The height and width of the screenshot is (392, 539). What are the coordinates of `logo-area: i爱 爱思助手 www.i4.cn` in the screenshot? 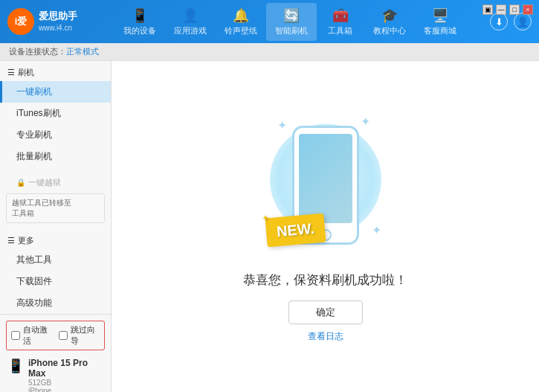 It's located at (48, 22).